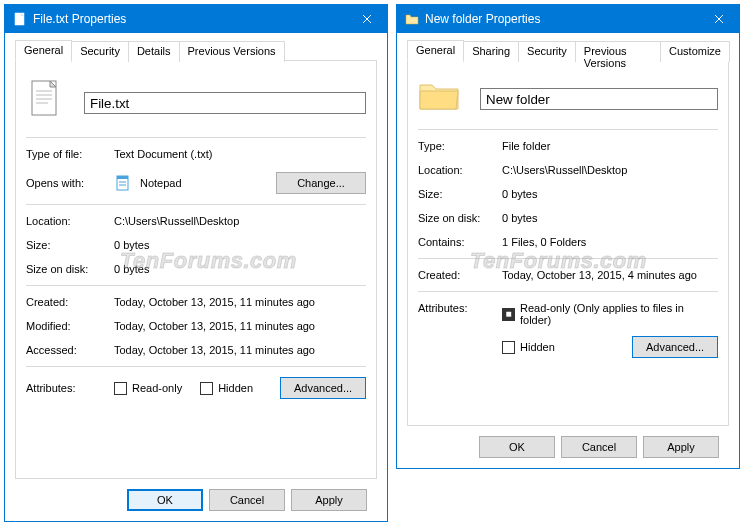 The image size is (750, 527). What do you see at coordinates (321, 183) in the screenshot?
I see `change-button: Change...` at bounding box center [321, 183].